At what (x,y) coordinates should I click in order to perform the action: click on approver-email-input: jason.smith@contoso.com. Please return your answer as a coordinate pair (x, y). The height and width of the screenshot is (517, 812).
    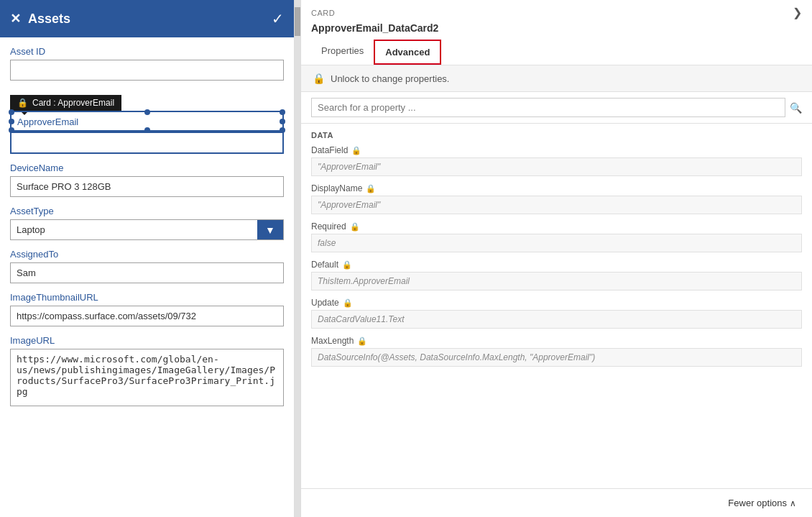
    Looking at the image, I should click on (147, 142).